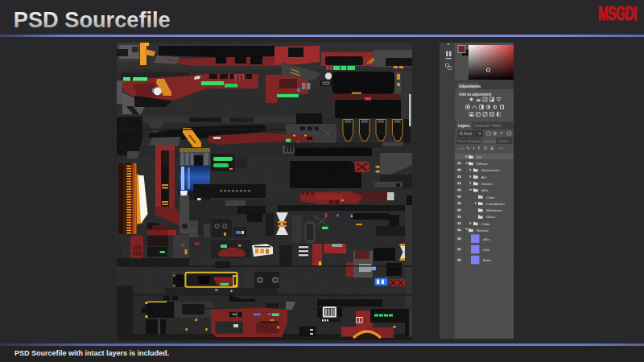  What do you see at coordinates (475, 95) in the screenshot?
I see `svg-text: Add an adjustment` at bounding box center [475, 95].